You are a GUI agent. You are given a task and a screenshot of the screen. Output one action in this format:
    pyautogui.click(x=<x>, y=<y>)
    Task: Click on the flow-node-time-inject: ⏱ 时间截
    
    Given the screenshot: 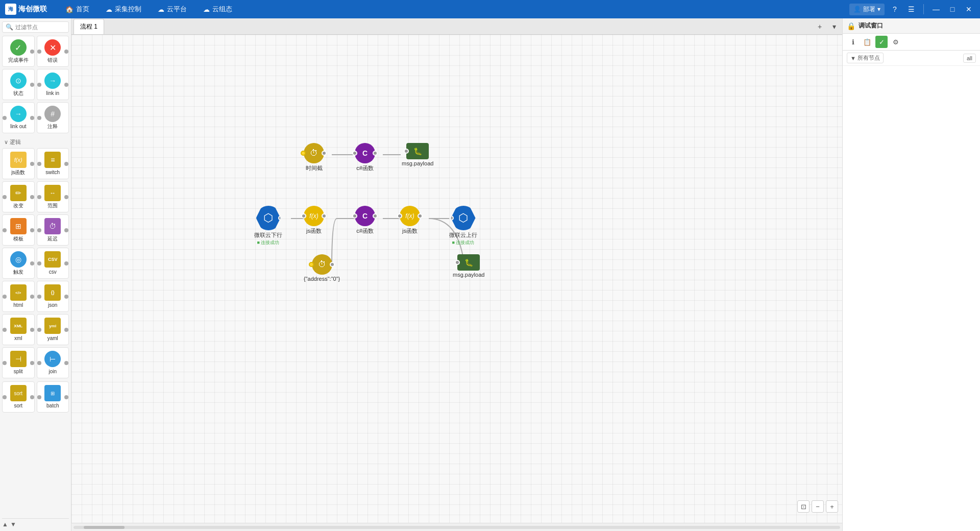 What is the action you would take?
    pyautogui.click(x=314, y=157)
    